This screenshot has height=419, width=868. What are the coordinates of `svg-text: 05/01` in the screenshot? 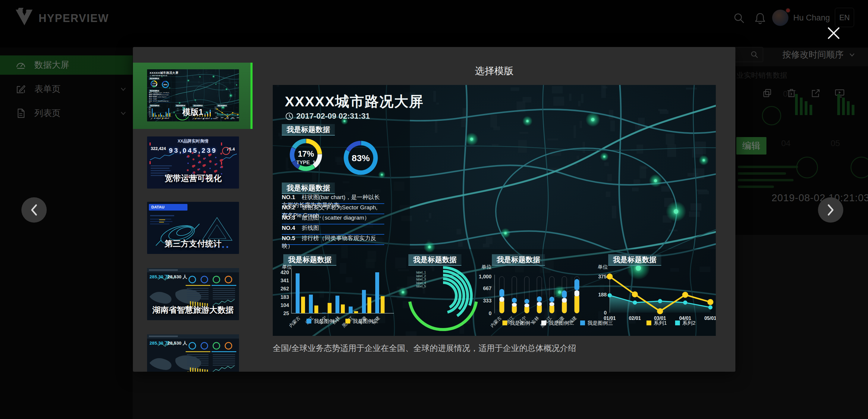 It's located at (710, 318).